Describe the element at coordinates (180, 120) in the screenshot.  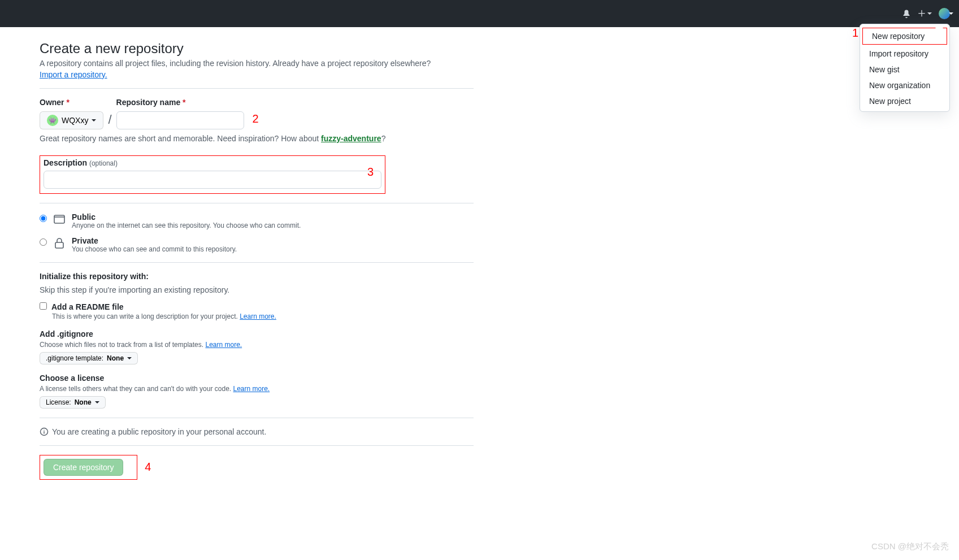
I see `repo-name-input` at that location.